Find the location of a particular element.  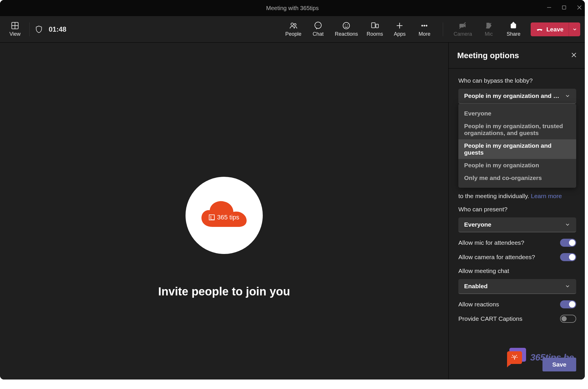

rooms-label: Rooms is located at coordinates (375, 34).